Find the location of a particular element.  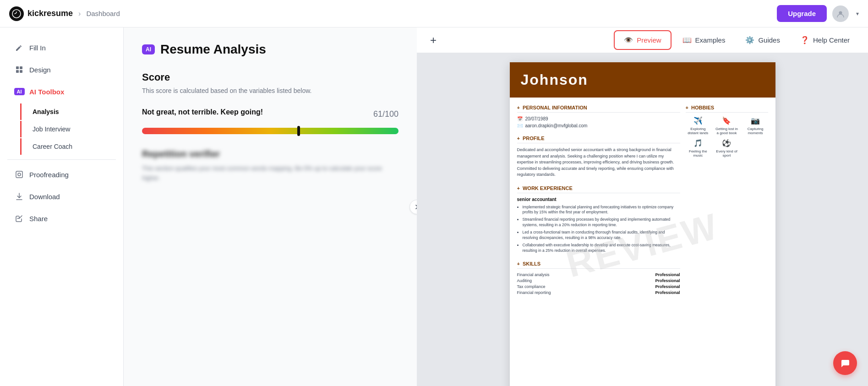

sub-item-career-coach-label: Career Coach is located at coordinates (52, 147).